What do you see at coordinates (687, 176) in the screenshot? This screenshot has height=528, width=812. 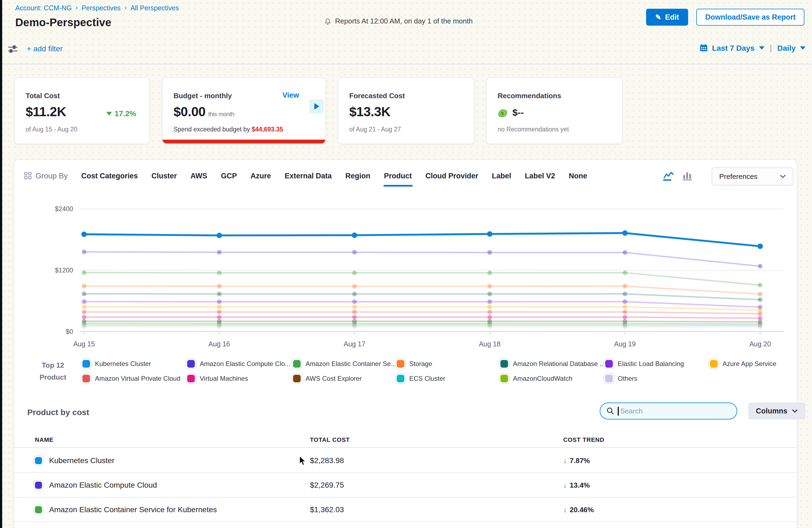 I see `bar-chart-icon` at bounding box center [687, 176].